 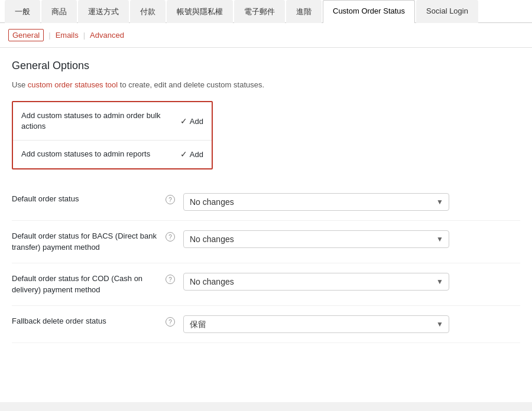 What do you see at coordinates (352, 324) in the screenshot?
I see `field-input-fallback-status: 保留 No changes Pending Processing Complet…` at bounding box center [352, 324].